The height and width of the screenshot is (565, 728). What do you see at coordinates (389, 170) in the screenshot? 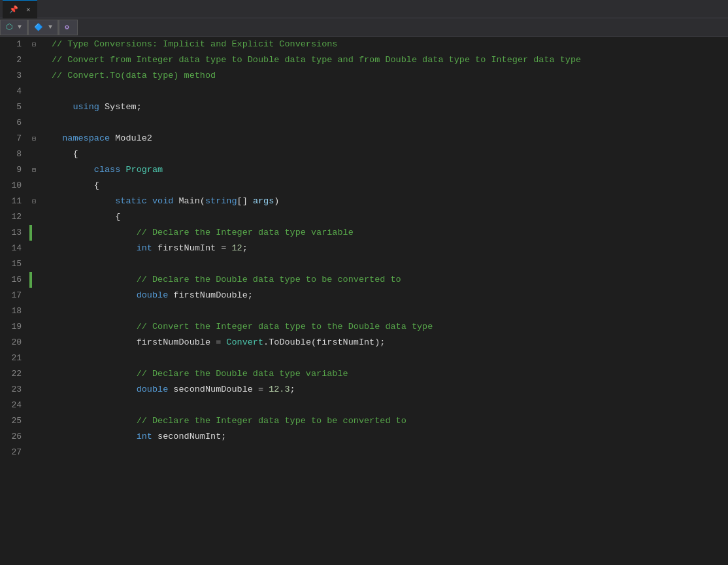
I see `code-line: class Program` at bounding box center [389, 170].